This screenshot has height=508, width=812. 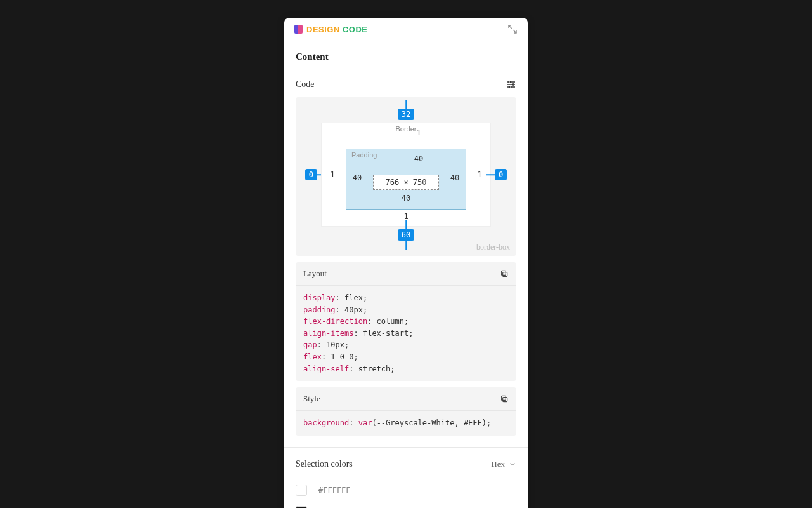 I want to click on css-line: display: flex;, so click(x=406, y=298).